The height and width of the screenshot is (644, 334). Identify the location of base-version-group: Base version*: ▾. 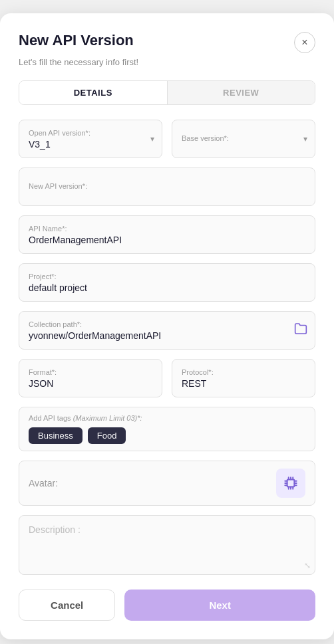
(244, 139).